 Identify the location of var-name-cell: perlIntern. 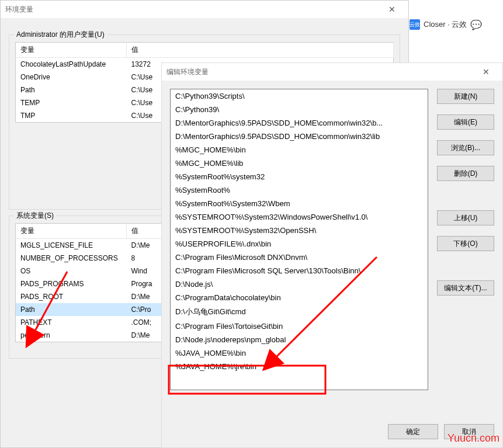
(71, 335).